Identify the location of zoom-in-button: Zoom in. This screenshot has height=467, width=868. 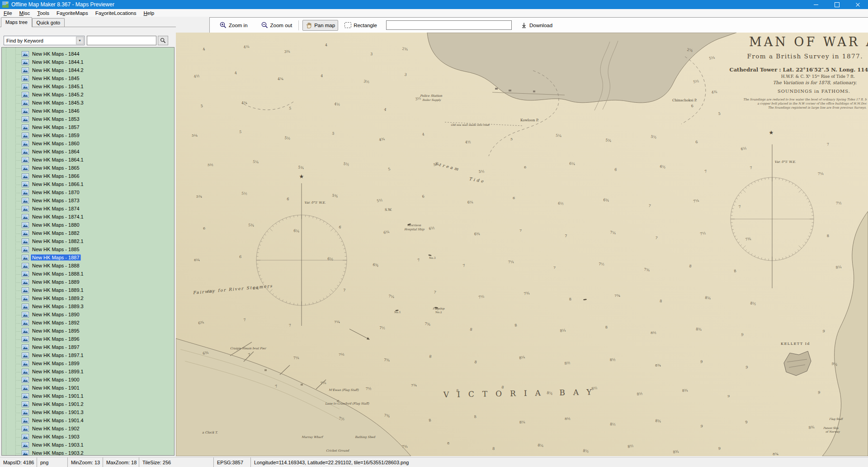
(234, 25).